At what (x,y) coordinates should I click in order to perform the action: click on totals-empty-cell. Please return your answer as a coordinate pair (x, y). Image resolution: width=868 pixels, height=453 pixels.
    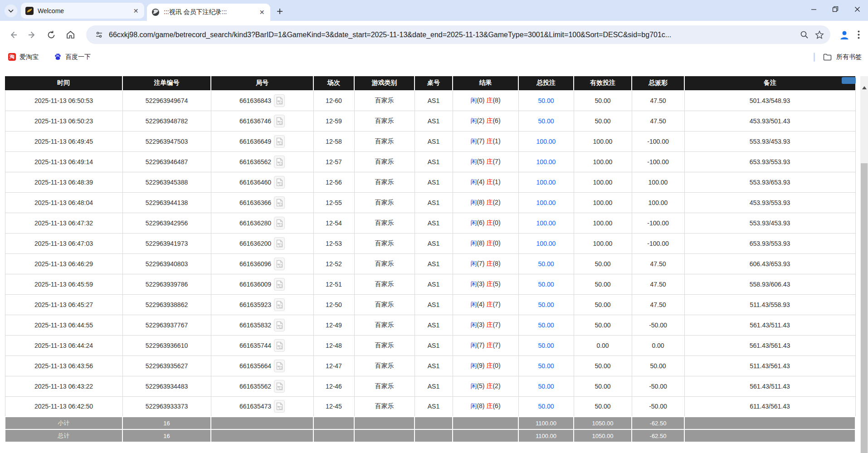
    Looking at the image, I should click on (434, 423).